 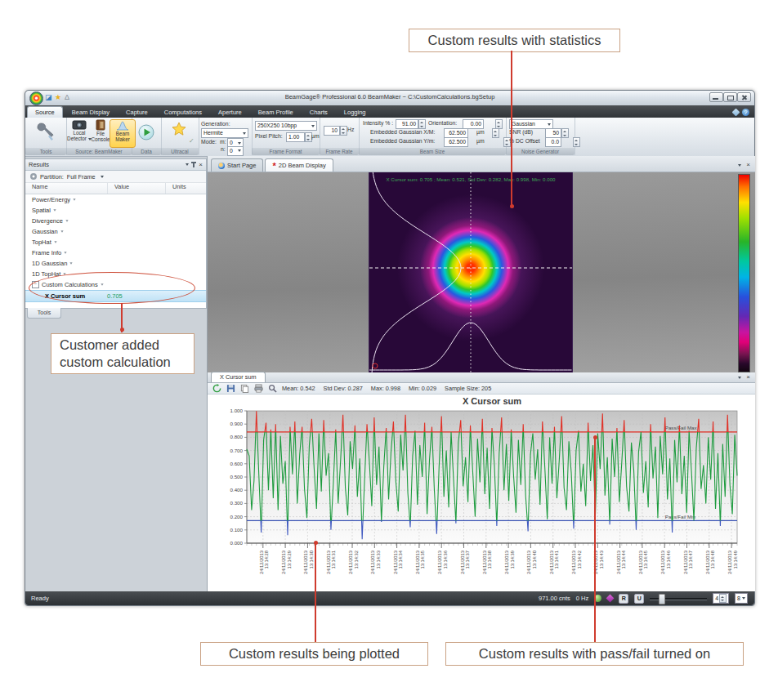 I want to click on generation-select: Hermite, so click(x=225, y=133).